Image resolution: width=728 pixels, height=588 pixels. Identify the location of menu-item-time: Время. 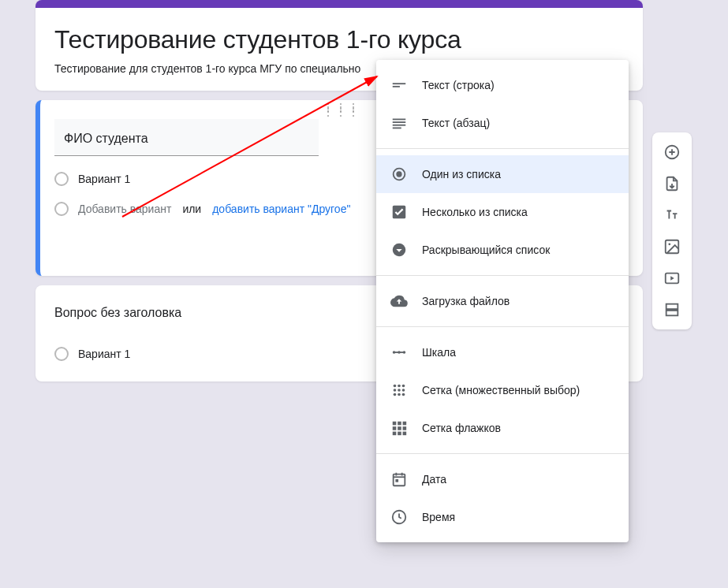
(502, 517).